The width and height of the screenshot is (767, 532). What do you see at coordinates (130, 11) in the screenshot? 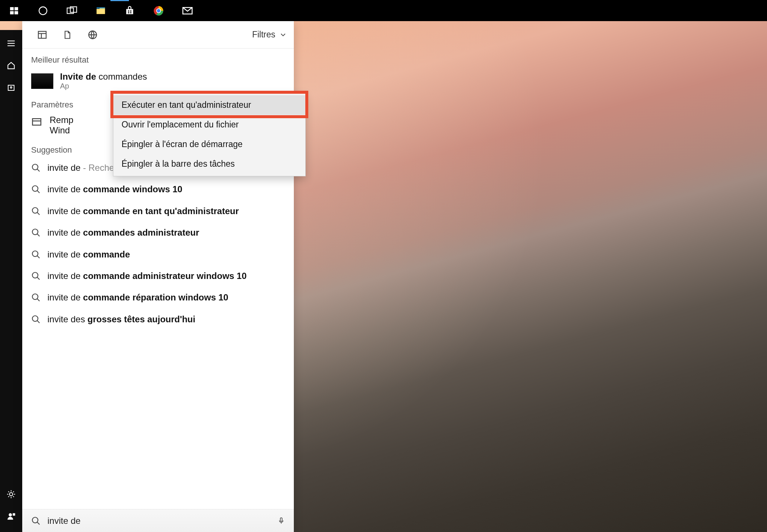
I see `store-button` at bounding box center [130, 11].